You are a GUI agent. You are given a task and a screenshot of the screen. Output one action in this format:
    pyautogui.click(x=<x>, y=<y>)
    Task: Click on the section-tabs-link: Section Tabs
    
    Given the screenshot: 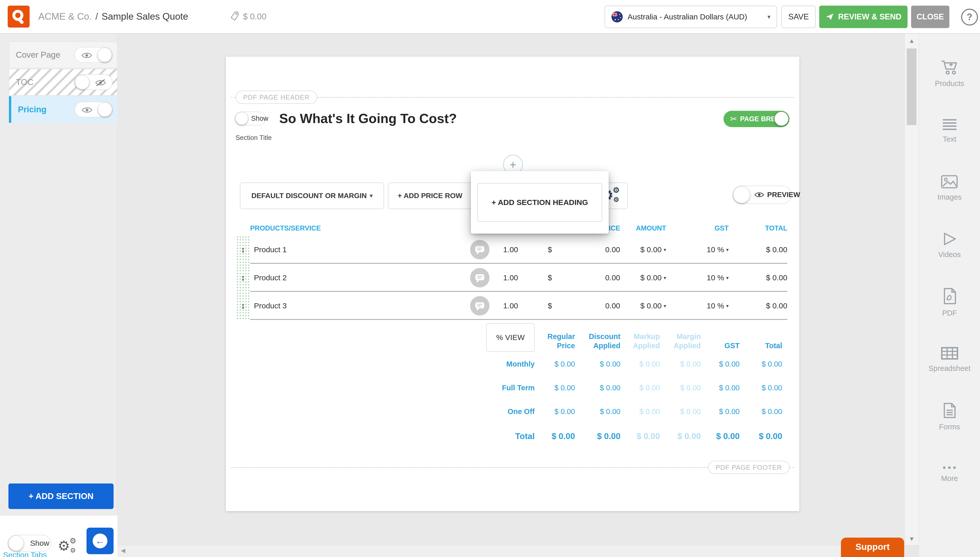 What is the action you would take?
    pyautogui.click(x=25, y=554)
    